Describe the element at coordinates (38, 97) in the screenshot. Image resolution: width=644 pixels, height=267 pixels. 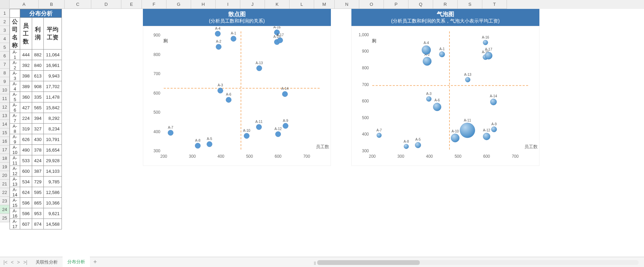
I see `cell: 335` at that location.